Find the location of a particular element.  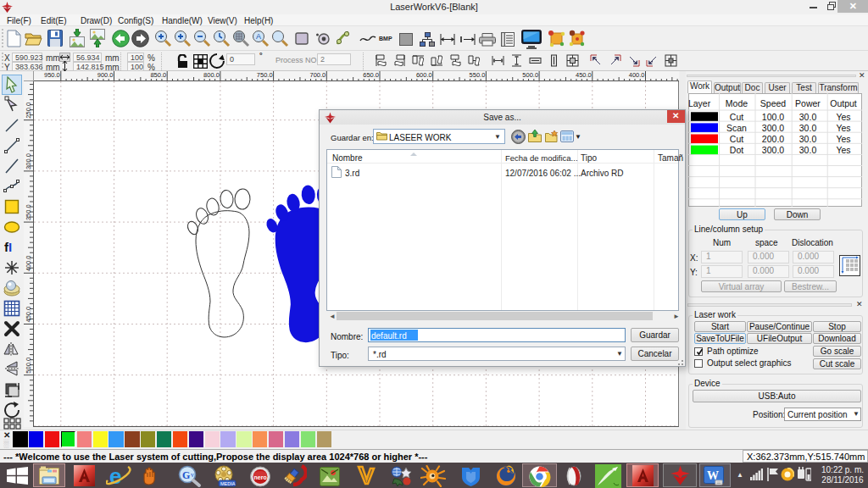

svg-text: 700.0 is located at coordinates (319, 75).